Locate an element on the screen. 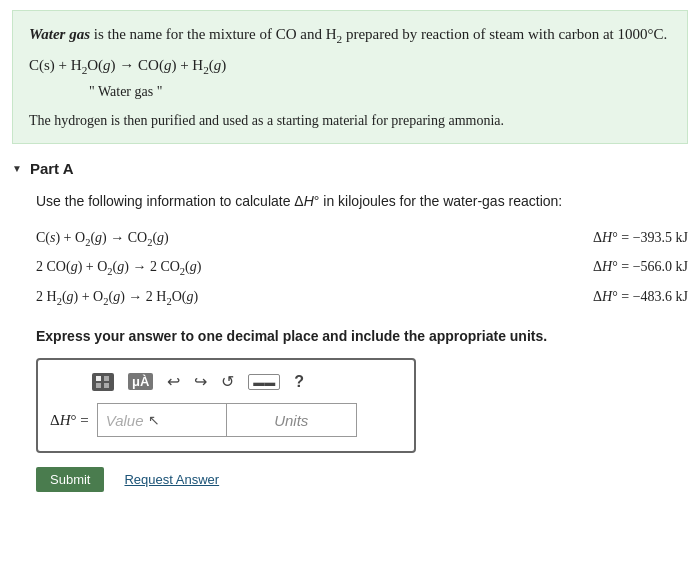 This screenshot has height=588, width=700. submit-button: Submit is located at coordinates (70, 480).